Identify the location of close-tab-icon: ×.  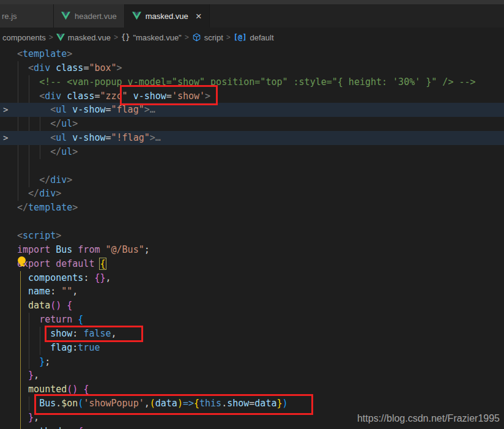
(199, 16).